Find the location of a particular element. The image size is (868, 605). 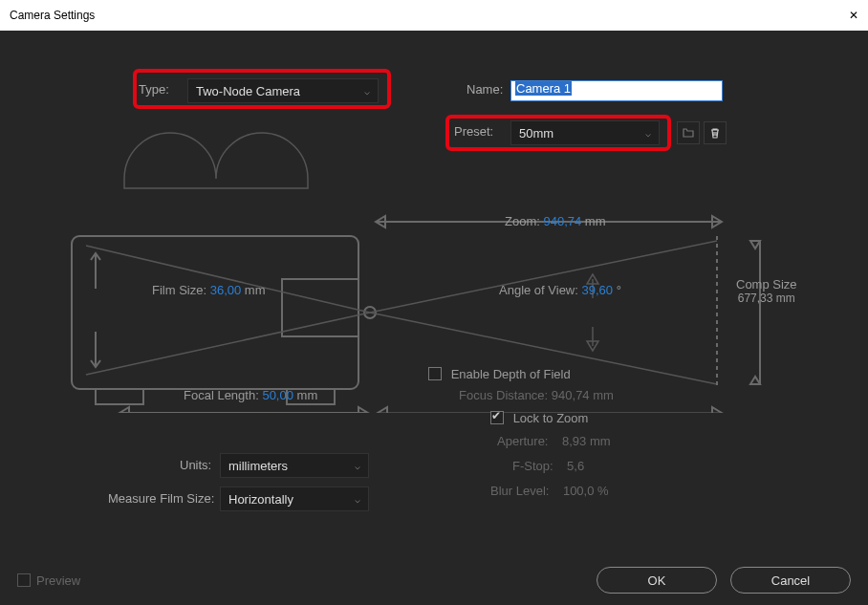

lock-zoom-checkbox is located at coordinates (497, 418).